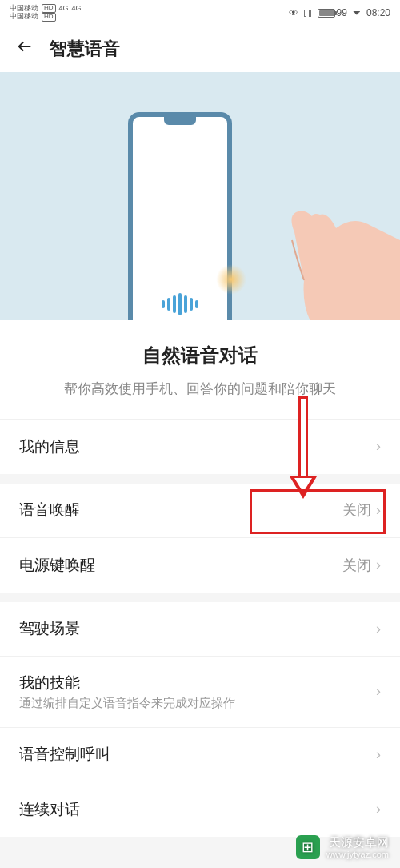  I want to click on row-my-skills: 我的技能 通过编排自定义语音指令来完成对应操作 ›, so click(200, 692).